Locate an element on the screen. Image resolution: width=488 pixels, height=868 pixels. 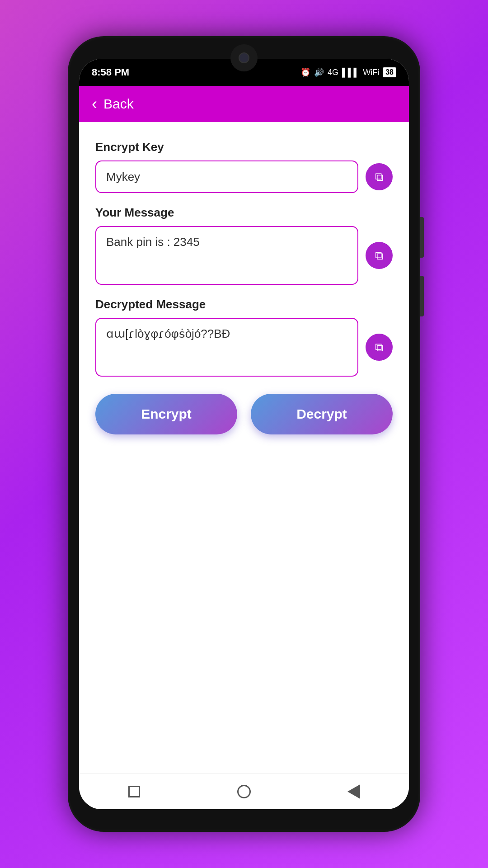
encrypt-key-input is located at coordinates (227, 177).